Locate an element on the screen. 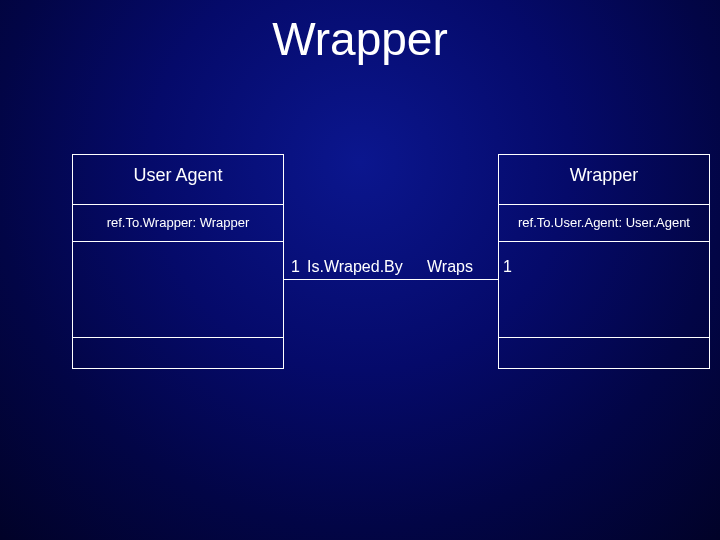 Image resolution: width=720 pixels, height=540 pixels. uml-class-name: Wrapper is located at coordinates (604, 180).